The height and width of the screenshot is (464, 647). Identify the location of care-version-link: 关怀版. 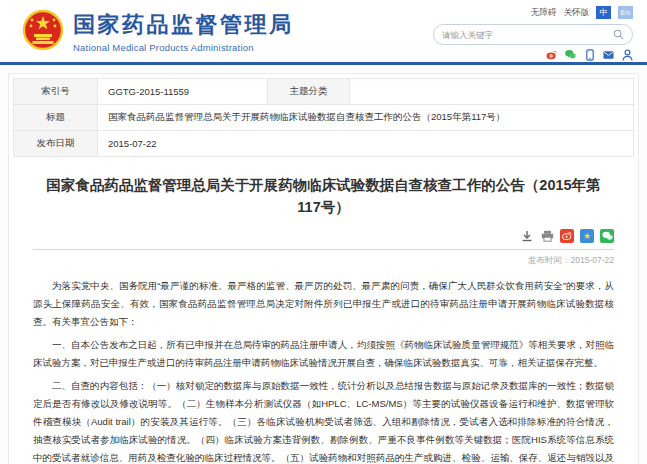
(577, 13).